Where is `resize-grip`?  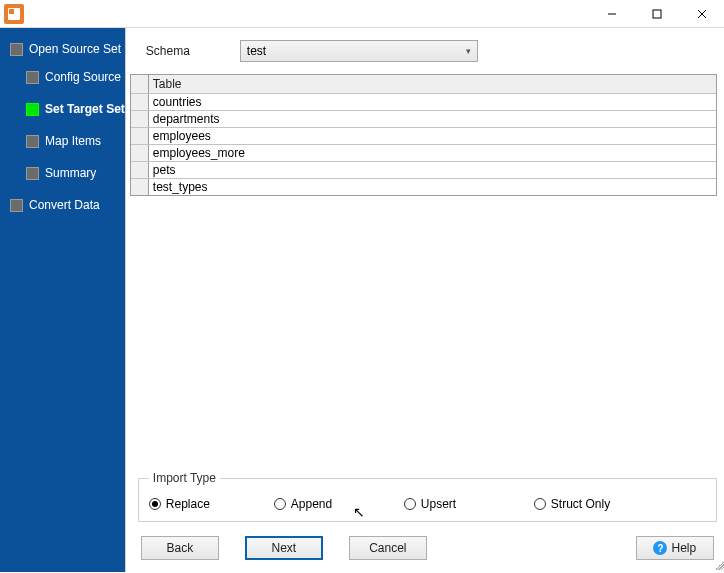 resize-grip is located at coordinates (720, 564).